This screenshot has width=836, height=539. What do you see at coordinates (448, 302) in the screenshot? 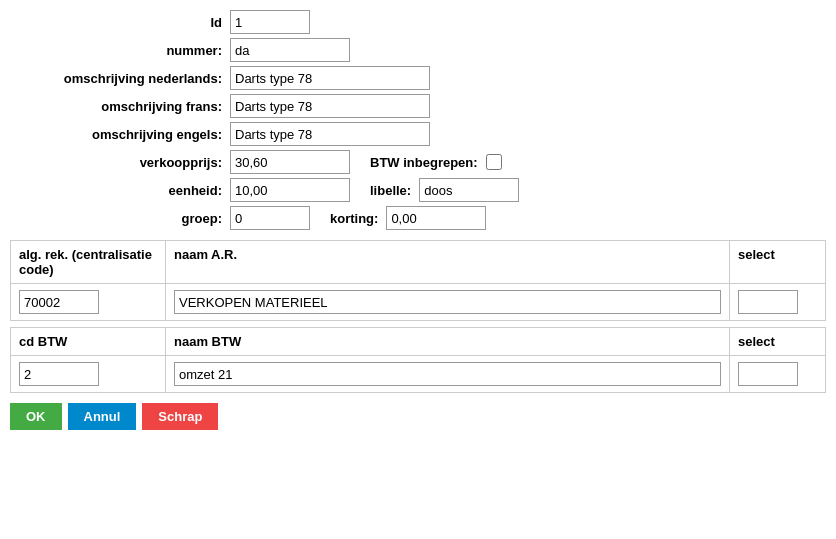
I see `ar-name-cell` at bounding box center [448, 302].